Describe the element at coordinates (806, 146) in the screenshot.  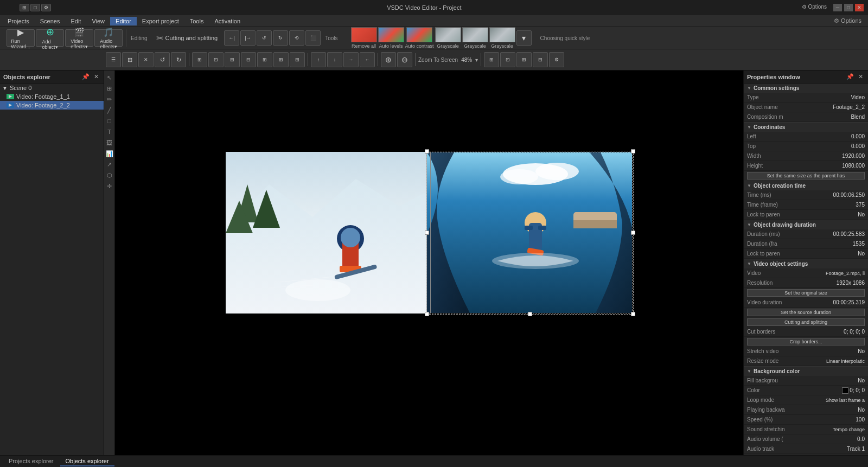
I see `props-top-row: Top 0.000` at that location.